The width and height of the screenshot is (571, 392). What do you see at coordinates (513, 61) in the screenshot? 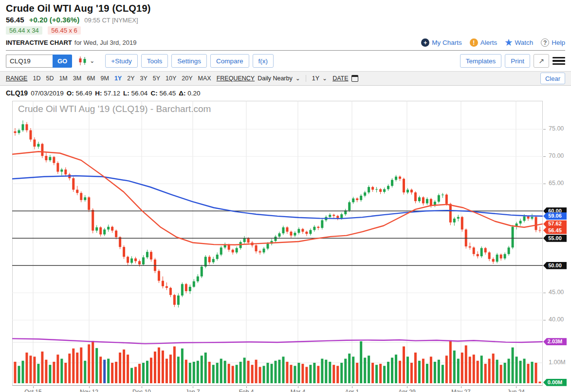
I see `toolbar-right: Templates Print ↗` at bounding box center [513, 61].